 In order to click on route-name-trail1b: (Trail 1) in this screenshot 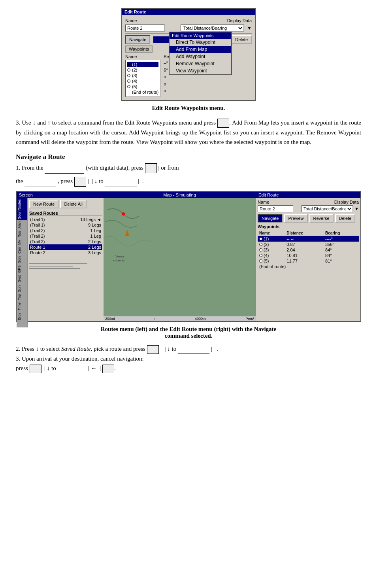, I will do `click(37, 225)`.